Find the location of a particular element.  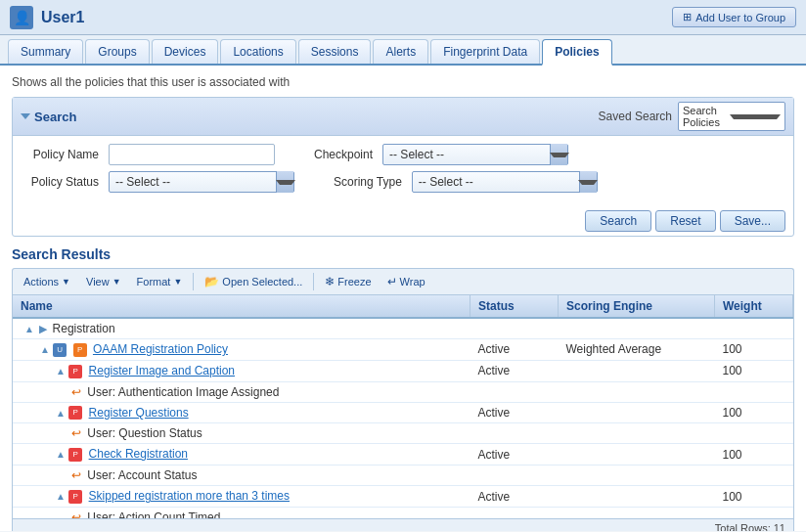

col-engine: Scoring Engine is located at coordinates (637, 307).